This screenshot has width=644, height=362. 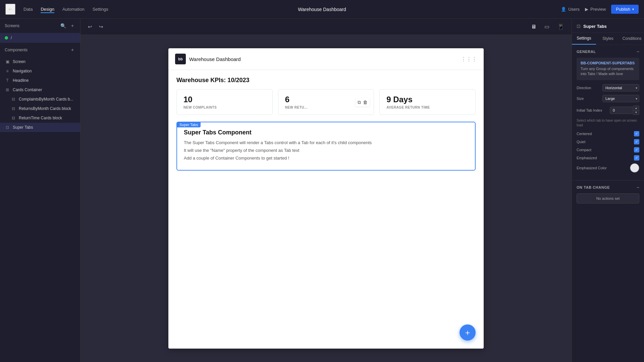 What do you see at coordinates (468, 333) in the screenshot?
I see `add-component-fab: ＋` at bounding box center [468, 333].